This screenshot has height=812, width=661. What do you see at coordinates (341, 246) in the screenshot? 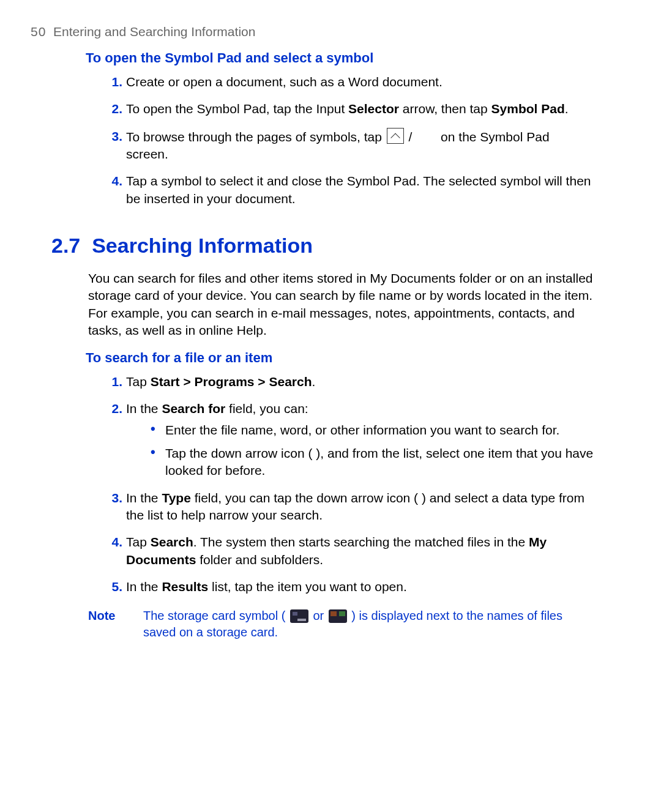
I see `section-heading-2-7: 2.7 Searching Information` at bounding box center [341, 246].